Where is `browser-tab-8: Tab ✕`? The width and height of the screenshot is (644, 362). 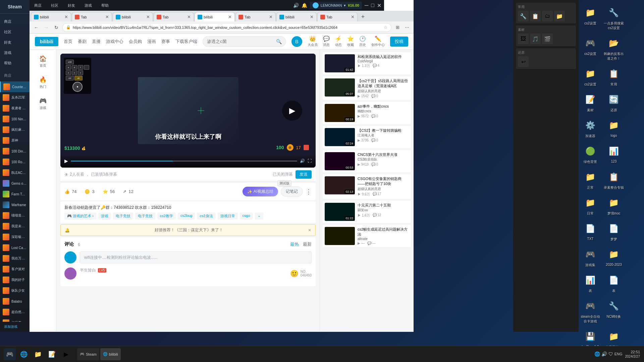
browser-tab-8: Tab ✕ is located at coordinates (337, 17).